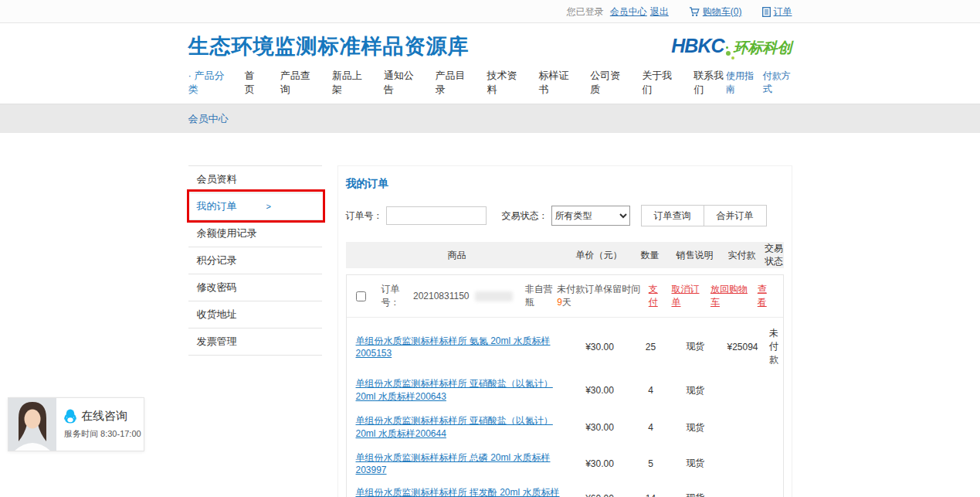  What do you see at coordinates (255, 179) in the screenshot?
I see `sidebar-item-member-profile: 会员资料` at bounding box center [255, 179].